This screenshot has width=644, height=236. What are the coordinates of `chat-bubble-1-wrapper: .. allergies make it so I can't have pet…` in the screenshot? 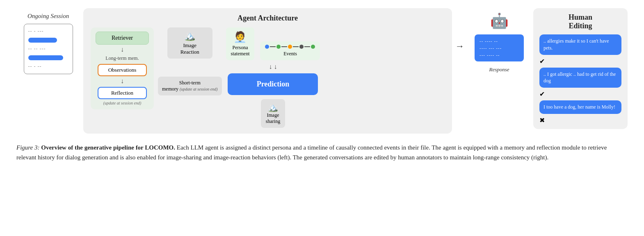 It's located at (580, 50).